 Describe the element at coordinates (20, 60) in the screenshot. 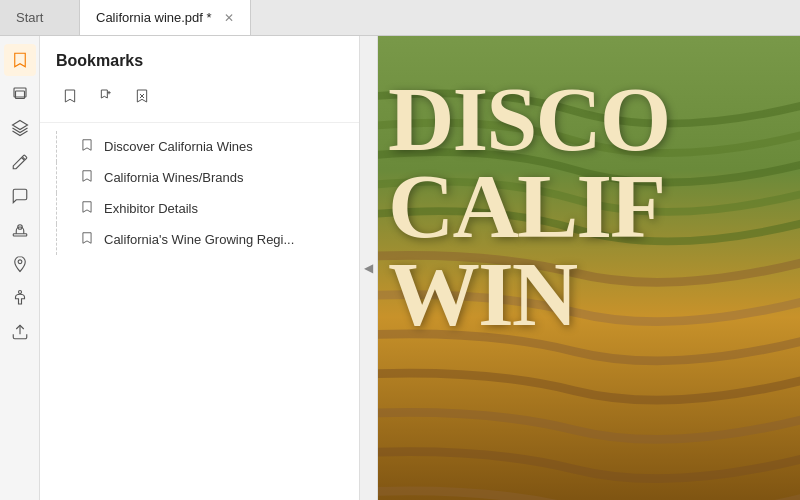

I see `toolbar-bookmark-button` at that location.